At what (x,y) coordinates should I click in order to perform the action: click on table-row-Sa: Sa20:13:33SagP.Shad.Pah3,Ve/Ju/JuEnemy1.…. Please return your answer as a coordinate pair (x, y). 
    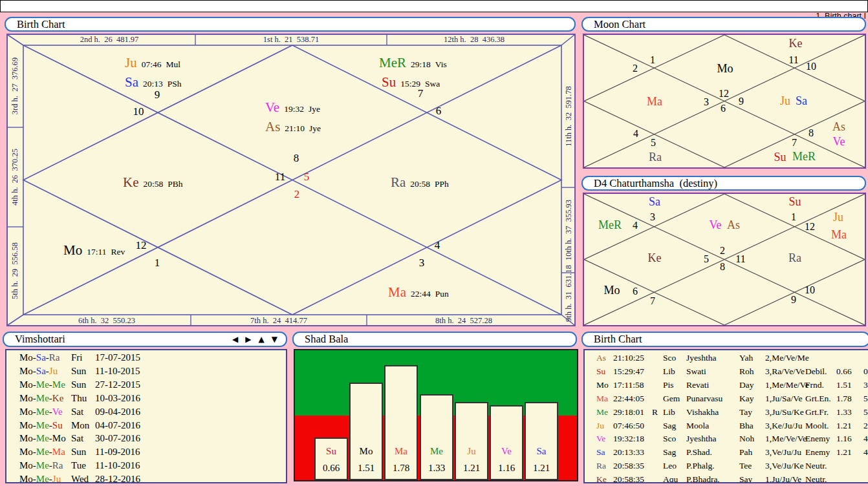
    Looking at the image, I should click on (726, 452).